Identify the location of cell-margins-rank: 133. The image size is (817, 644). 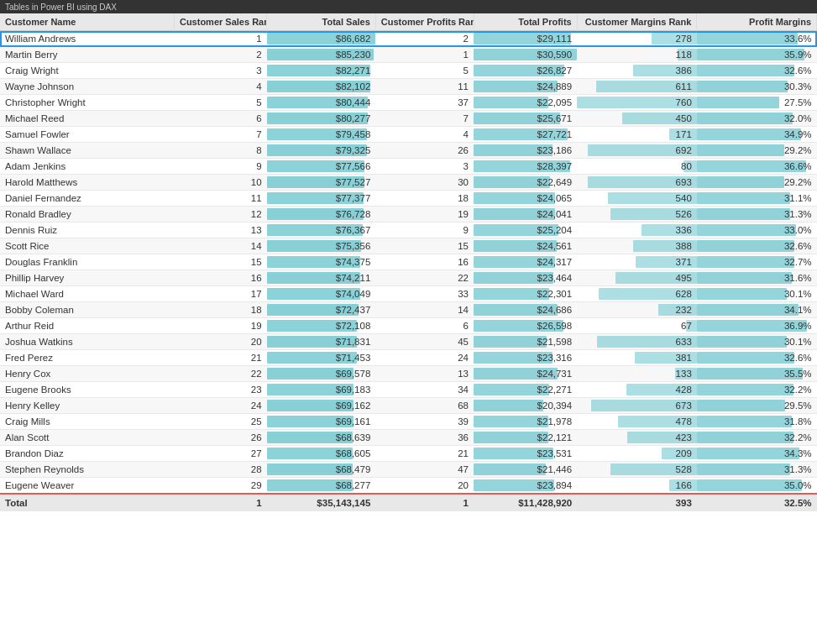
(636, 374).